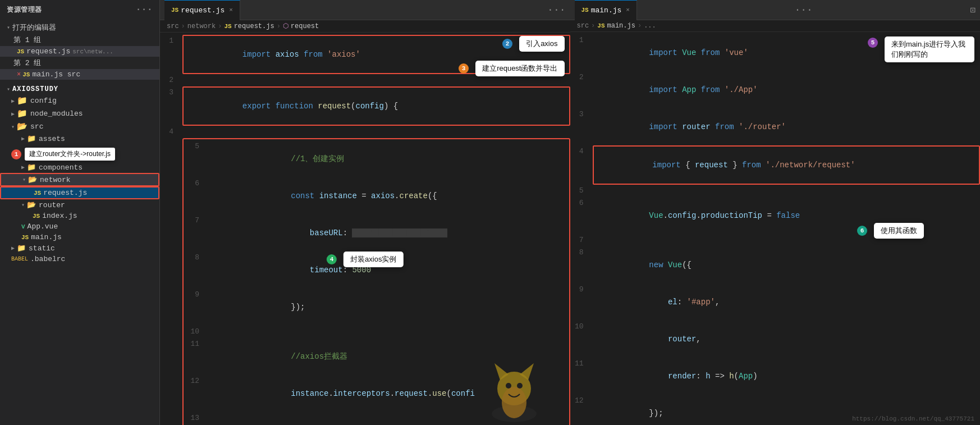 This screenshot has width=980, height=425. Describe the element at coordinates (80, 167) in the screenshot. I see `sidebar-item-components: ▶ 📁 components` at that location.